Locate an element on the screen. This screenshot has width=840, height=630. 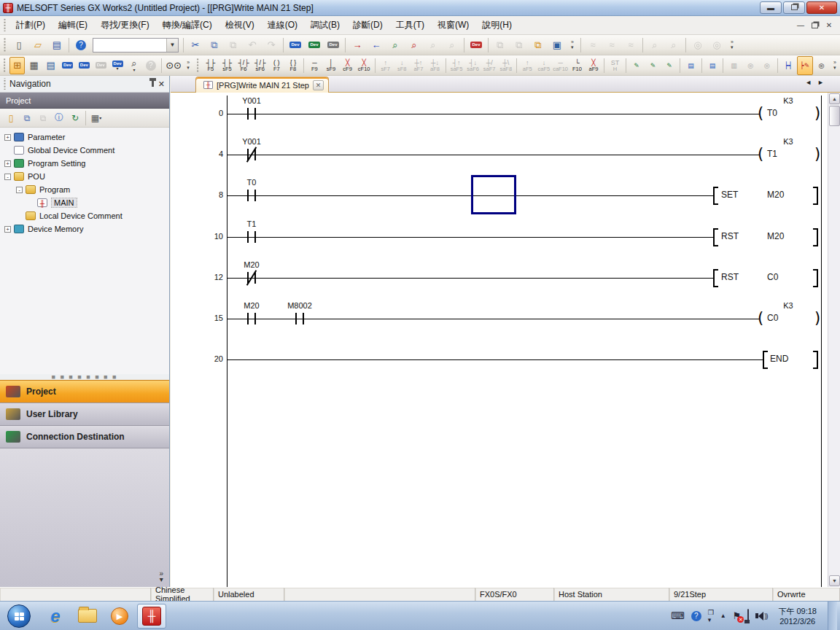
tree-item-main: ╫MAIN is located at coordinates (85, 203).